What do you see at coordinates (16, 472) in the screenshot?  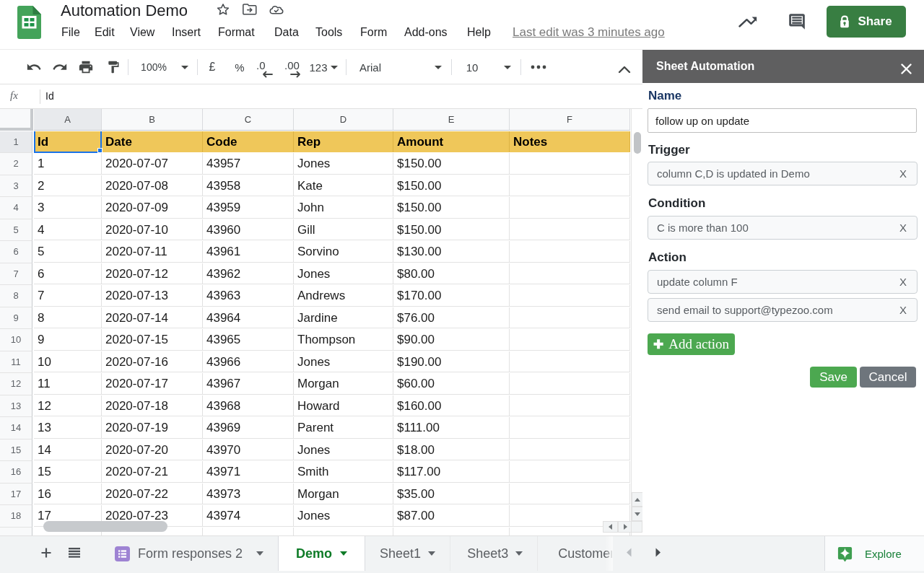 I see `row-header-16: 16` at bounding box center [16, 472].